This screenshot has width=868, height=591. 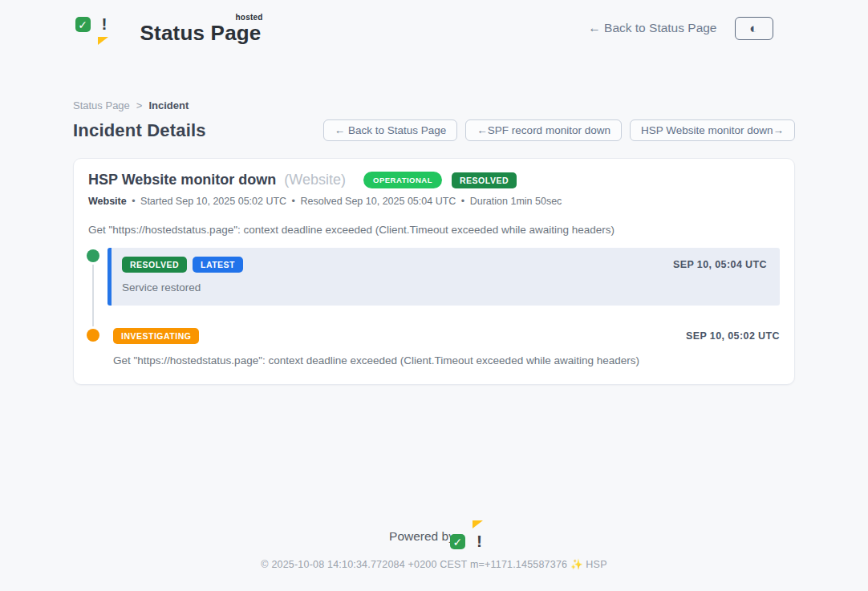 What do you see at coordinates (114, 28) in the screenshot?
I see `status-page-logo-icon: ! ✓` at bounding box center [114, 28].